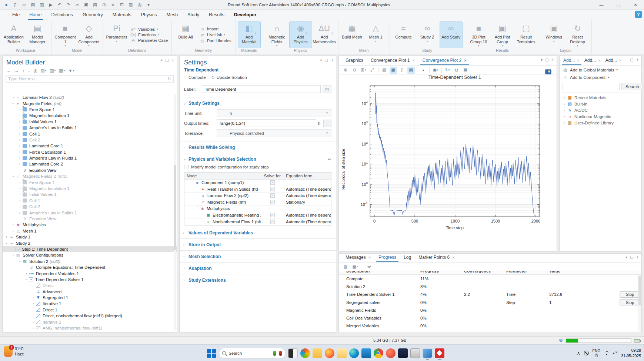 The height and width of the screenshot is (361, 644). I want to click on variables-button: a=Variables▾, so click(149, 29).